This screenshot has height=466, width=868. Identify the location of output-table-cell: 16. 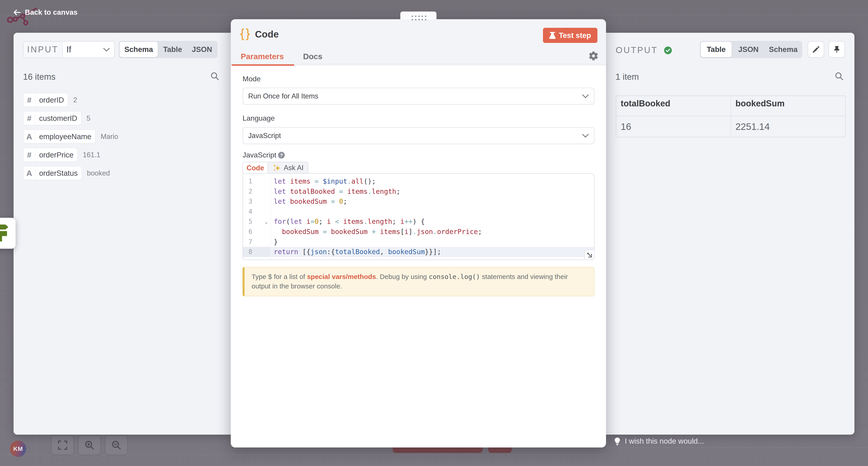
(673, 127).